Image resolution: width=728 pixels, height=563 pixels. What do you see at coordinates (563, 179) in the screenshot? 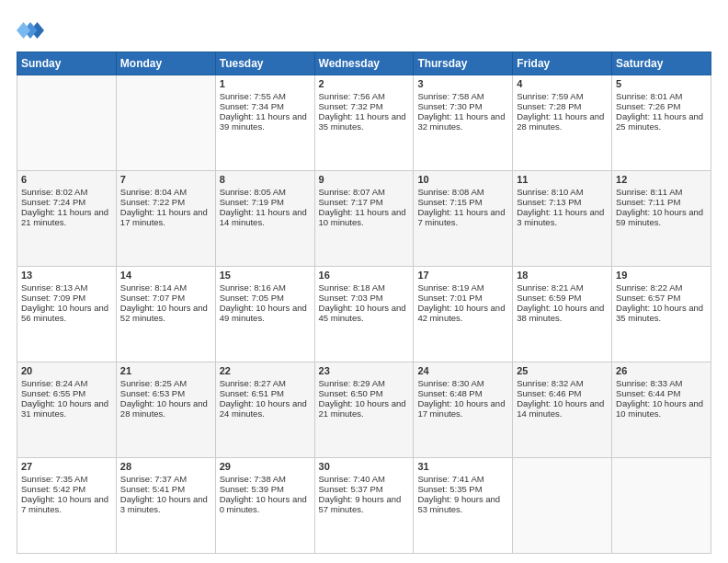
I see `day-number: 11` at bounding box center [563, 179].